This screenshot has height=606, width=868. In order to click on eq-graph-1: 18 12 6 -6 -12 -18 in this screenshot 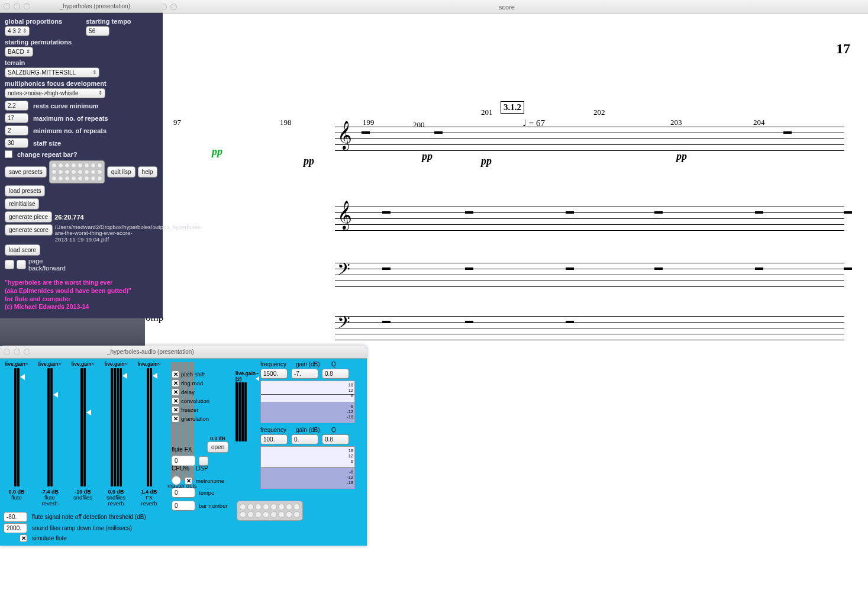, I will do `click(308, 402)`.